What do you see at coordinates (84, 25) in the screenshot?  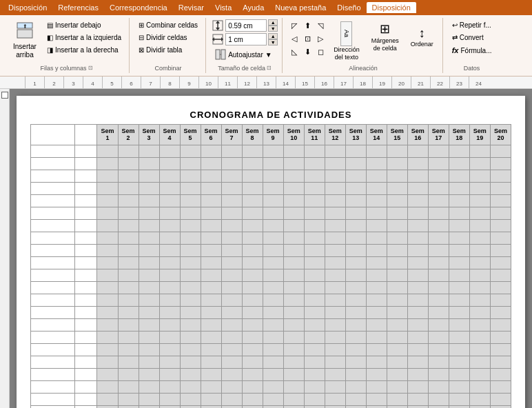 I see `btn-insertar-debajo: ▤ Insertar debajo` at bounding box center [84, 25].